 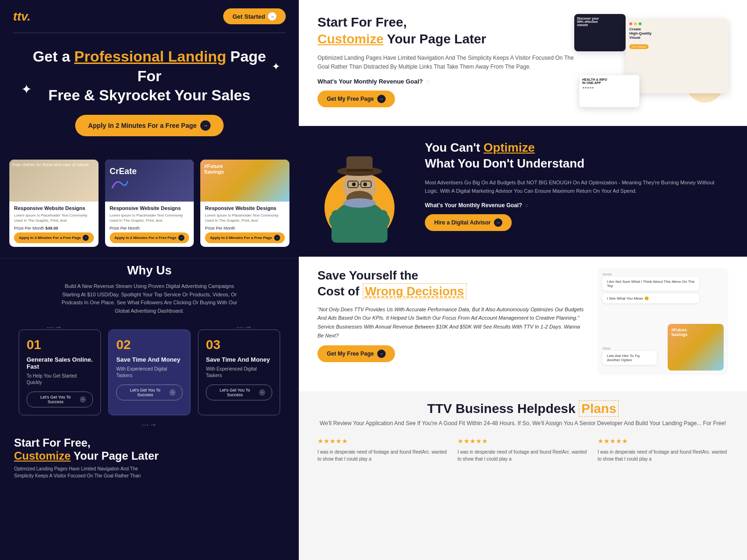 What do you see at coordinates (149, 208) in the screenshot?
I see `card-2-title: Responsive Website Designs` at bounding box center [149, 208].